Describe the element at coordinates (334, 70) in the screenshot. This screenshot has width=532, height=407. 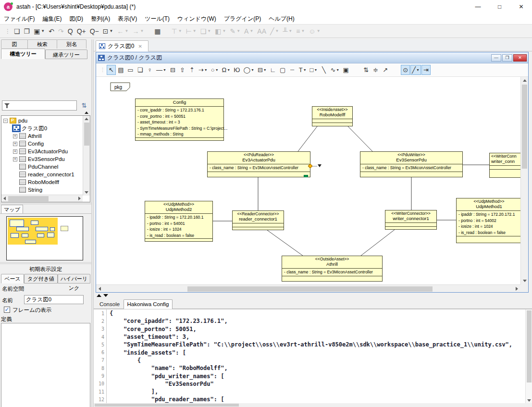
I see `curve-tool: ∿▼` at that location.